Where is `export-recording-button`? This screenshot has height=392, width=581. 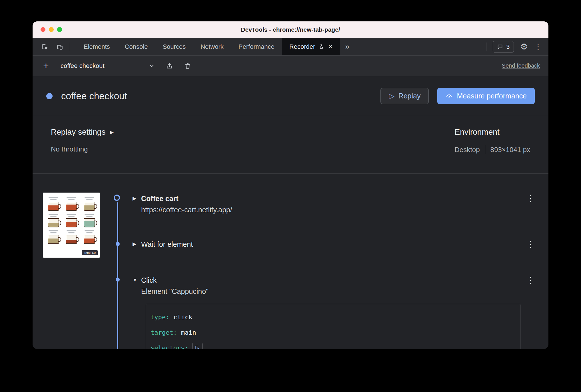 export-recording-button is located at coordinates (169, 66).